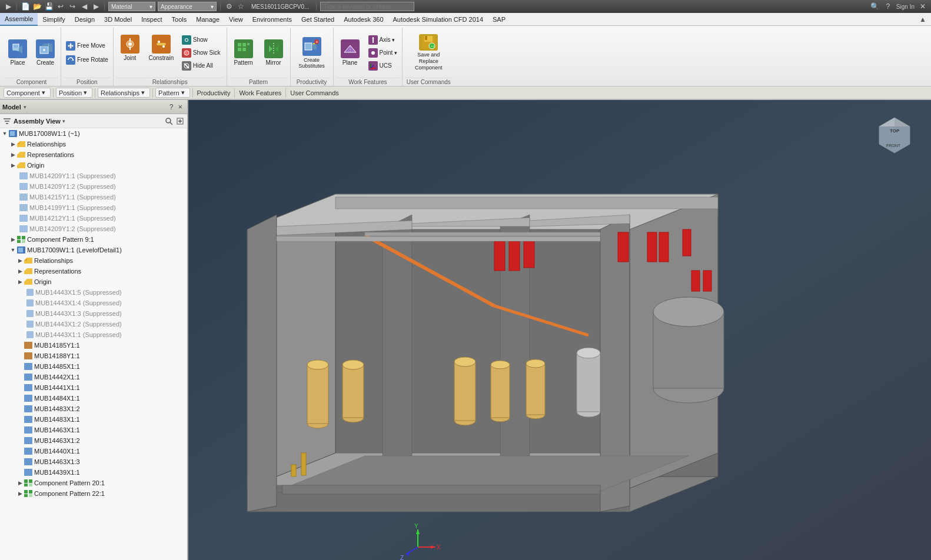  I want to click on redo-icon: ↪, so click(72, 6).